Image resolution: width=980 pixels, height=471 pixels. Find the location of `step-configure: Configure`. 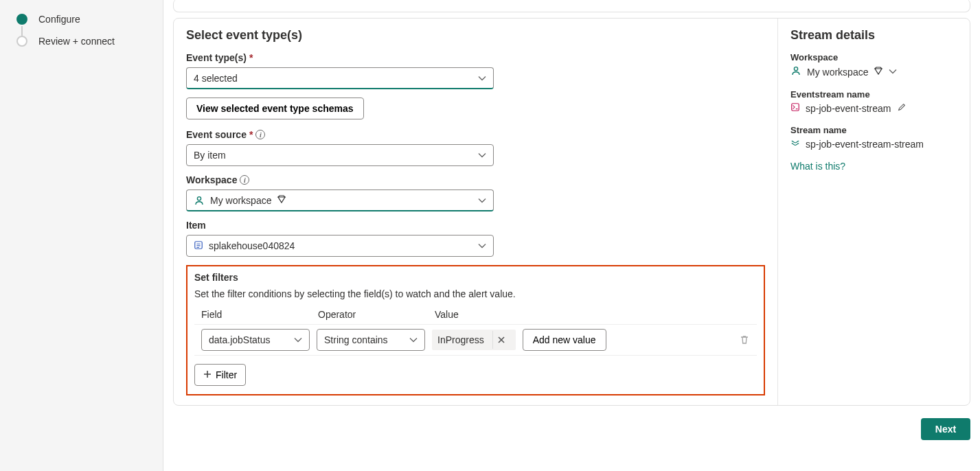

step-configure: Configure is located at coordinates (89, 19).